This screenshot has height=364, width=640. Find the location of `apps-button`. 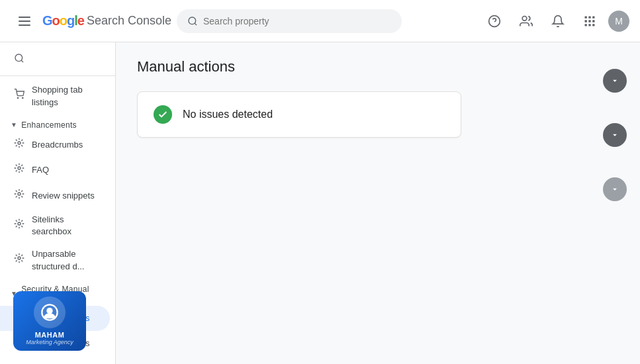

apps-button is located at coordinates (590, 21).